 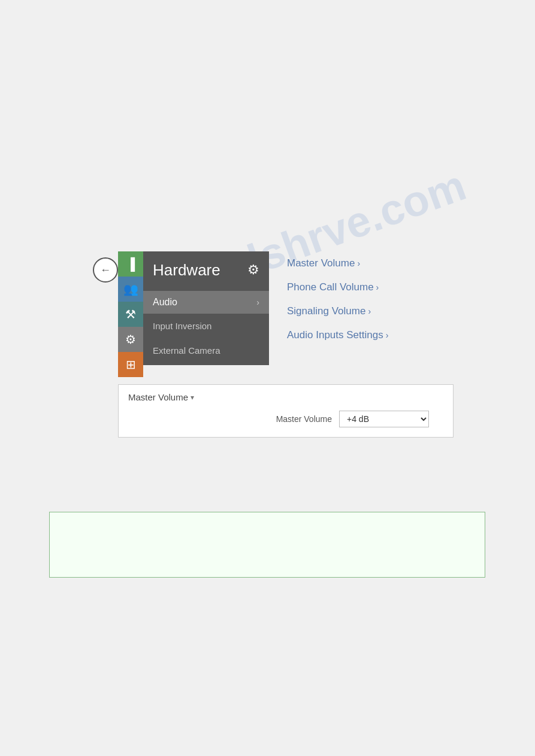 What do you see at coordinates (206, 351) in the screenshot?
I see `menu-item-external-camera: External Camera` at bounding box center [206, 351].